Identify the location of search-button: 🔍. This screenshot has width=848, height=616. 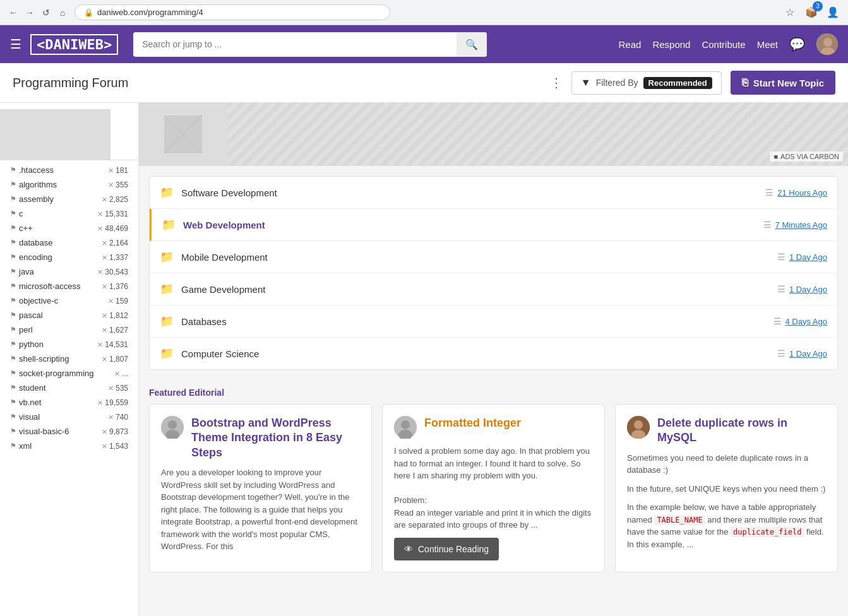
(472, 44).